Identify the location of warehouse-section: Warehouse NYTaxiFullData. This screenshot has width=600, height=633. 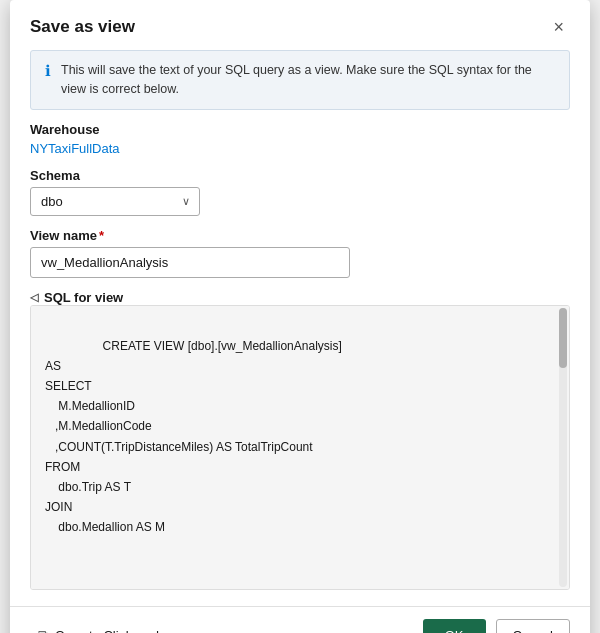
(300, 139).